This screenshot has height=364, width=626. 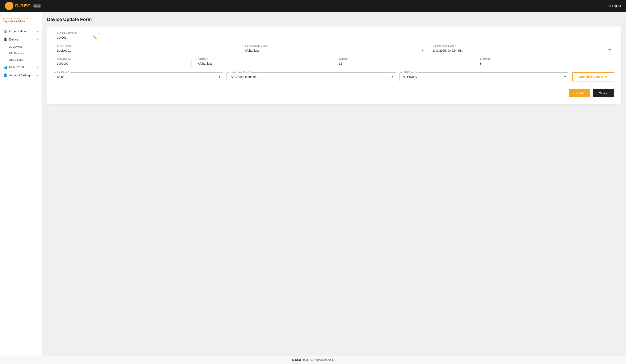 What do you see at coordinates (256, 46) in the screenshot?
I see `country-code-label: Select Country Code *` at bounding box center [256, 46].